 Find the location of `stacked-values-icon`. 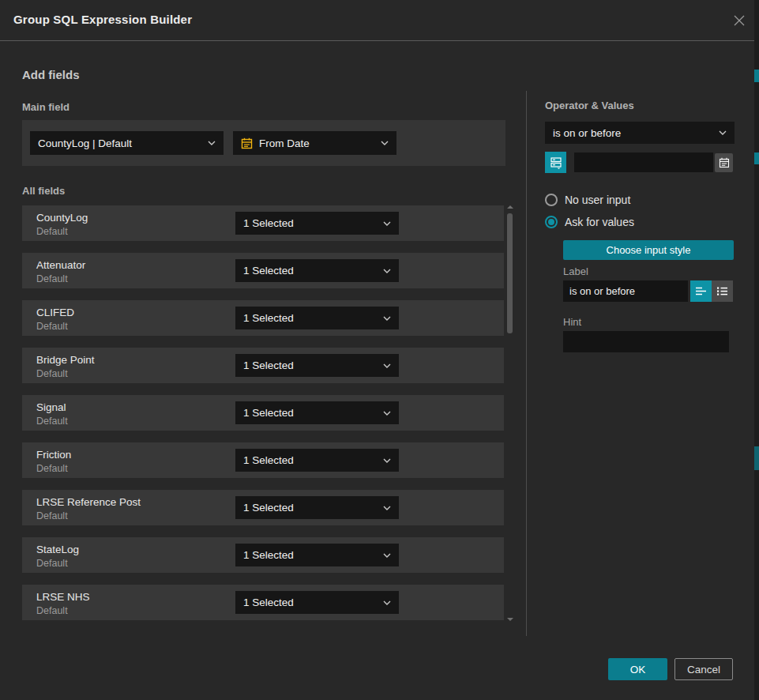

stacked-values-icon is located at coordinates (556, 163).